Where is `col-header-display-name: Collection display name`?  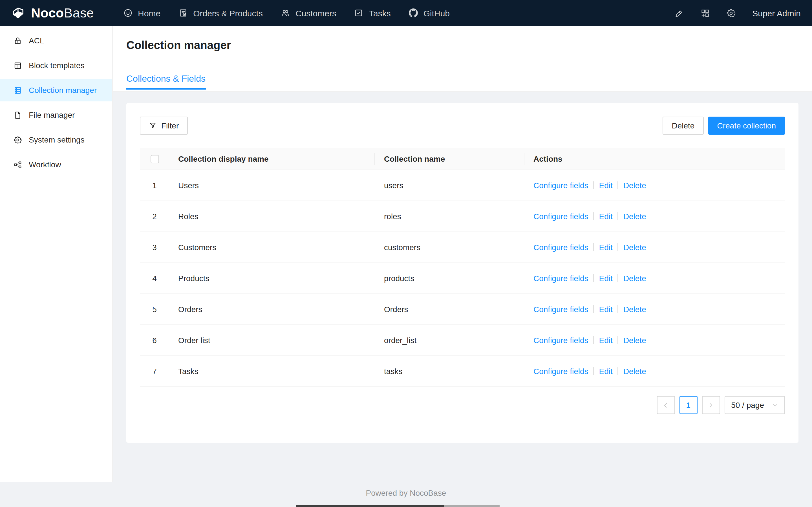
col-header-display-name: Collection display name is located at coordinates (272, 159).